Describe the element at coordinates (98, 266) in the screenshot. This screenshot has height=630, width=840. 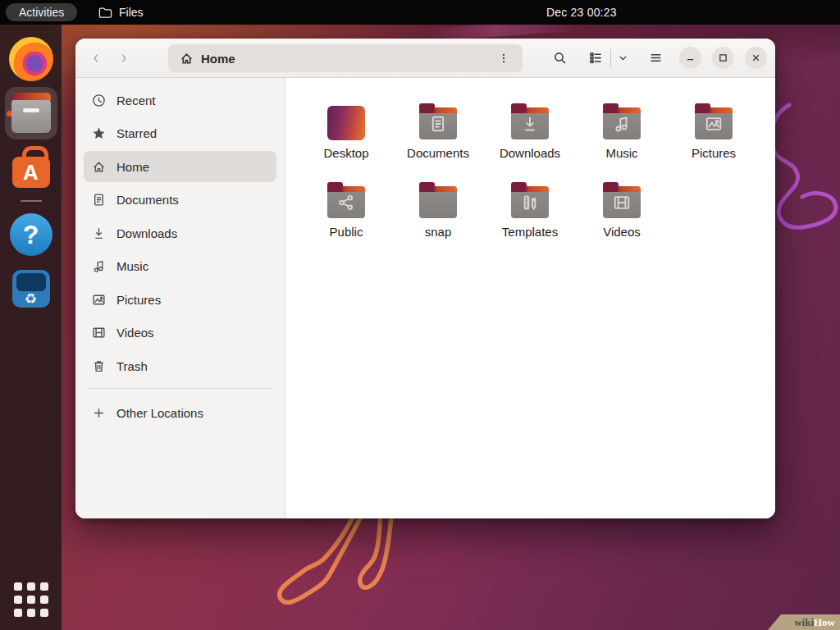
I see `music-icon` at that location.